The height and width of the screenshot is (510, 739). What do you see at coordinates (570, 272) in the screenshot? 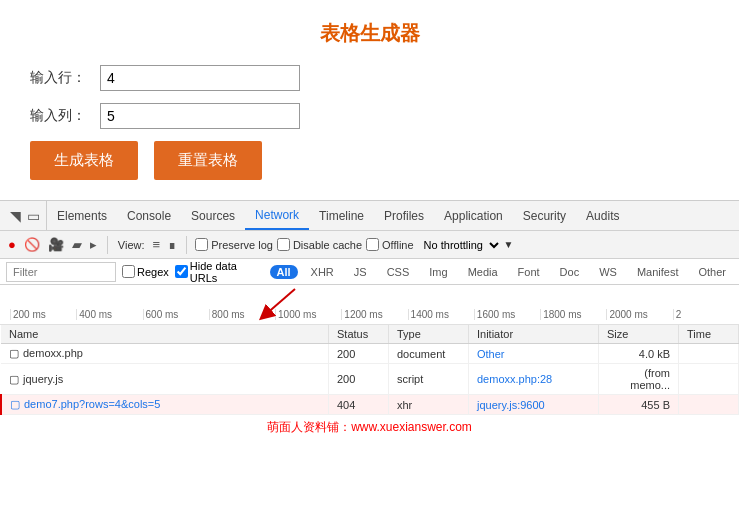
I see `filter-tag-doc: Doc` at bounding box center [570, 272].